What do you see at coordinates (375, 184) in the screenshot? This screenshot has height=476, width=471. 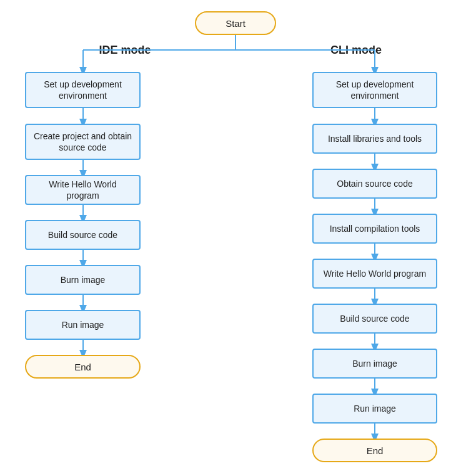 I see `right-step-3: Obtain source code` at bounding box center [375, 184].